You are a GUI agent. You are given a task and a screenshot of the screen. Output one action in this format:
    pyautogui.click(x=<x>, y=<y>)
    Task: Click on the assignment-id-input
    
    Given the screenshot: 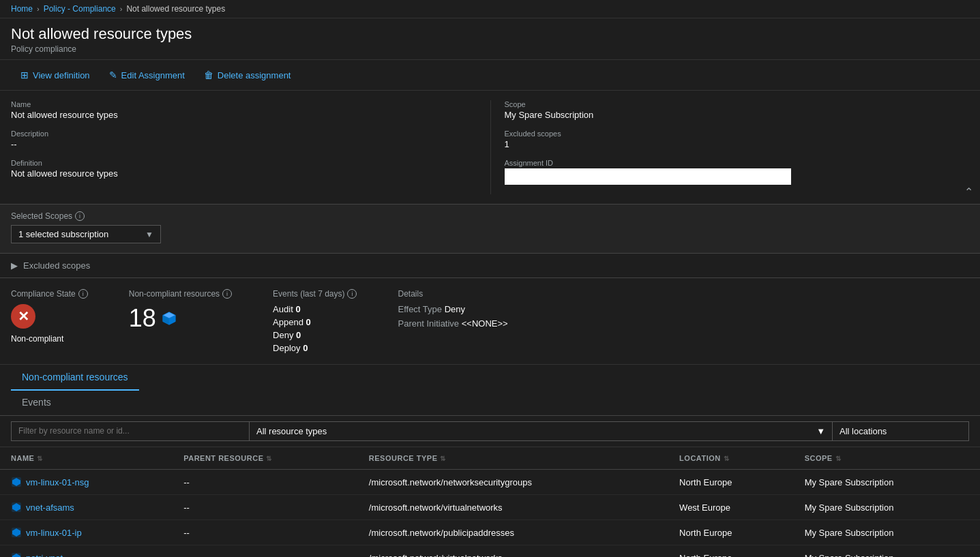 What is the action you would take?
    pyautogui.click(x=648, y=177)
    